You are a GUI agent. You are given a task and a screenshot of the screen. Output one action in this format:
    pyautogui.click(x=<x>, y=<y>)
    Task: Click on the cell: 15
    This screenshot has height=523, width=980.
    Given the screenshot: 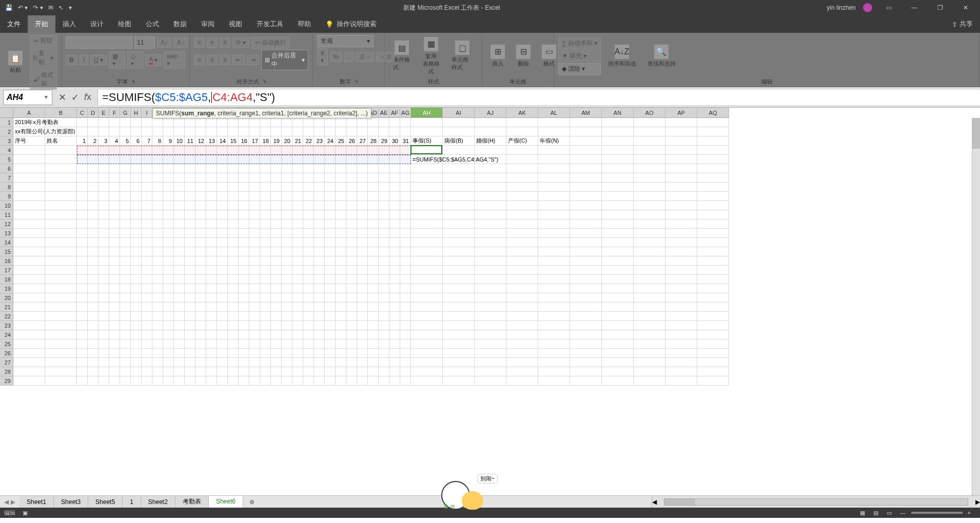 What is the action you would take?
    pyautogui.click(x=233, y=141)
    